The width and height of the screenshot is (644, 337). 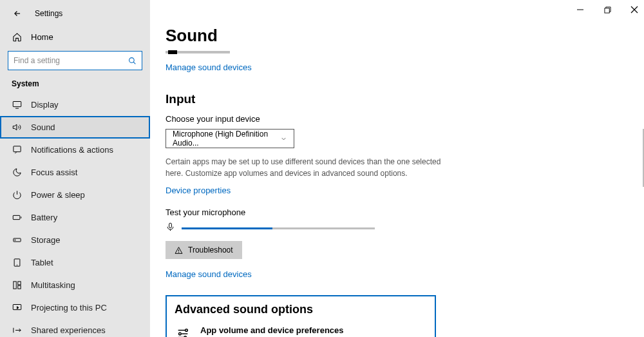 I want to click on nav-projecting: Projecting to this PC, so click(x=75, y=308).